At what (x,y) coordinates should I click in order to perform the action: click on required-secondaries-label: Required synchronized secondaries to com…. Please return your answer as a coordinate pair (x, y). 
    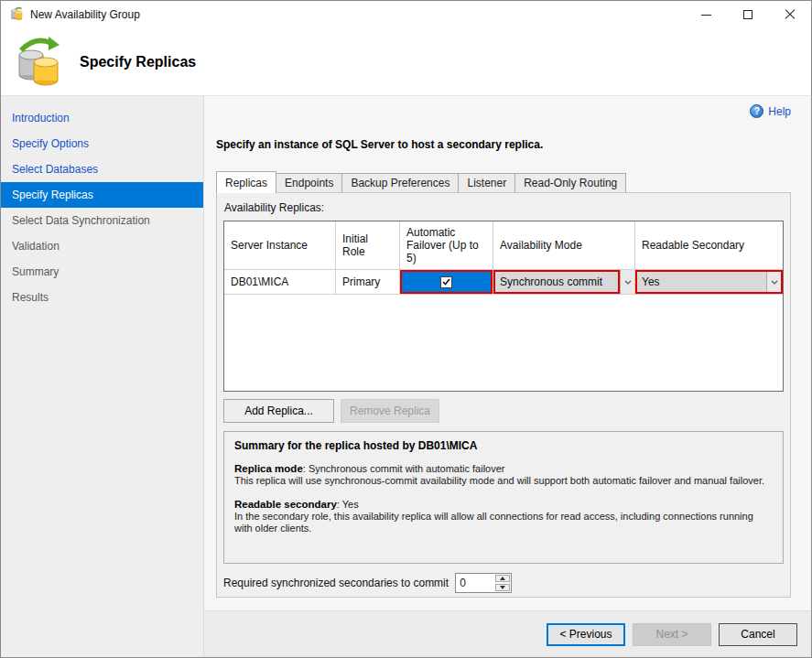
    Looking at the image, I should click on (336, 583).